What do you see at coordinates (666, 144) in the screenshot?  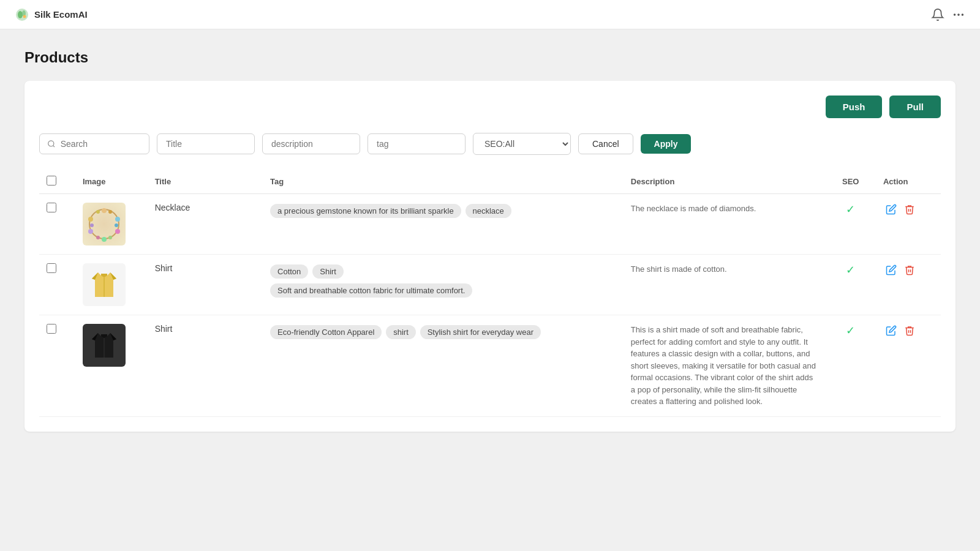 I see `apply-button: Apply` at bounding box center [666, 144].